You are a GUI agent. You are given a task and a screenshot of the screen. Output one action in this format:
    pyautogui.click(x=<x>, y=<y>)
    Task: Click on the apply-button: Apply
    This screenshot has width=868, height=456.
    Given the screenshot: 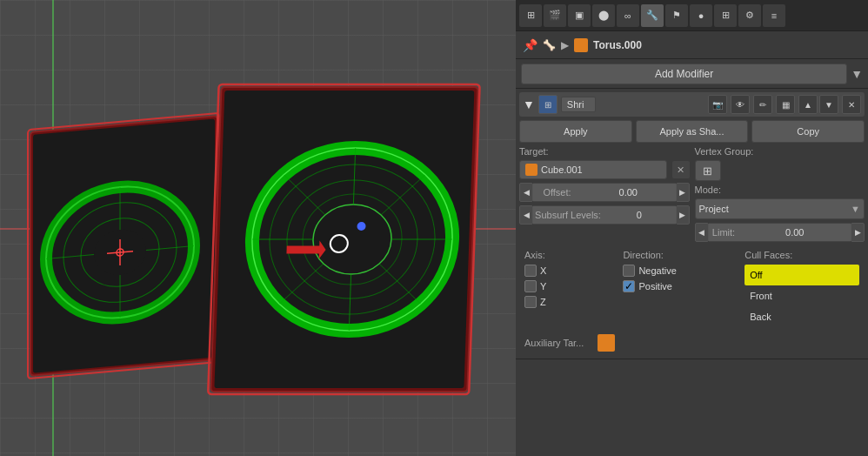 What is the action you would take?
    pyautogui.click(x=576, y=131)
    